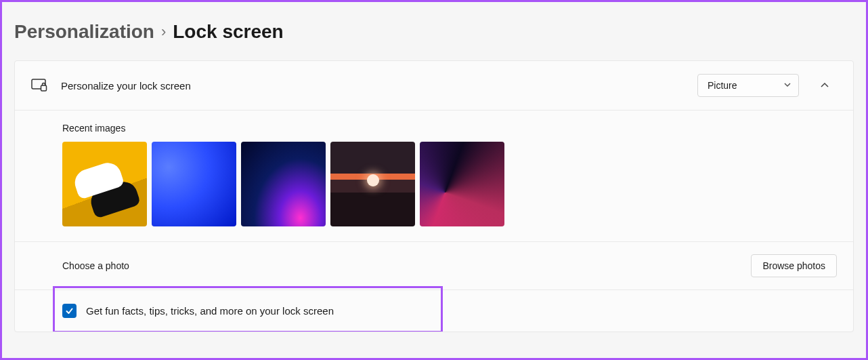 The height and width of the screenshot is (360, 868). I want to click on personalize-title: Personalize your lock screen, so click(126, 85).